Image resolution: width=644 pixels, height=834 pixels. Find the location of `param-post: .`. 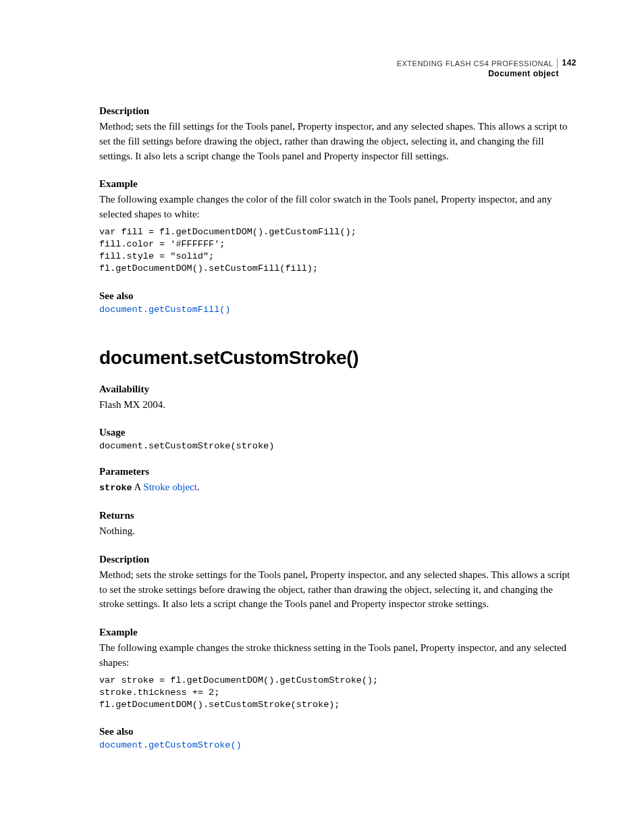

param-post: . is located at coordinates (198, 487).